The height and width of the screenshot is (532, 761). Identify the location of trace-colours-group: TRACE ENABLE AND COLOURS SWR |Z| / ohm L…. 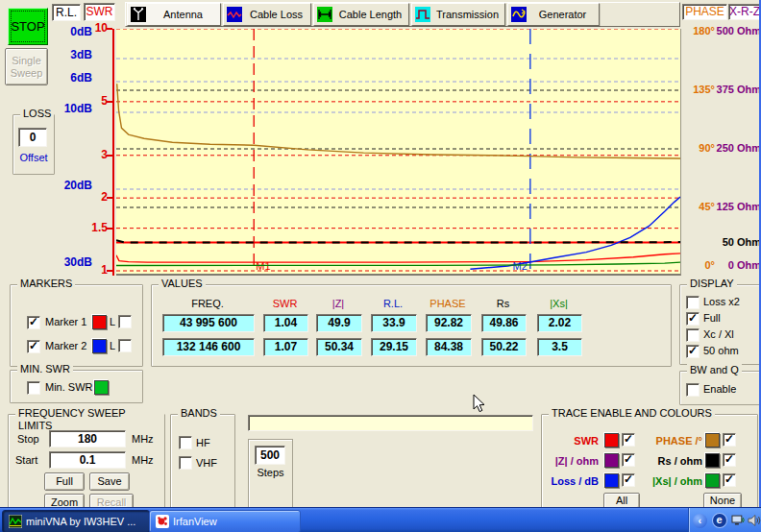
(650, 461).